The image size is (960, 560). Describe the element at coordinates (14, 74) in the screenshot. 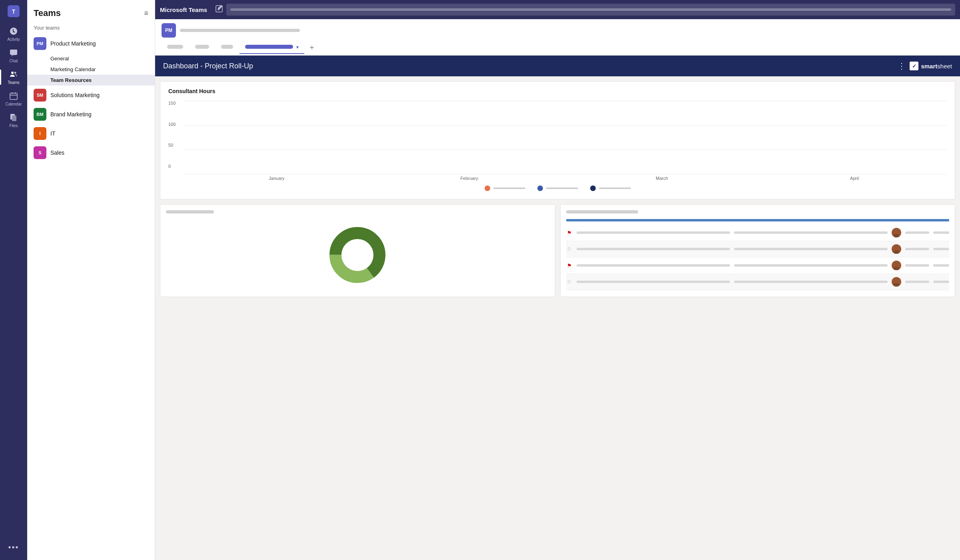

I see `teams-icon` at that location.